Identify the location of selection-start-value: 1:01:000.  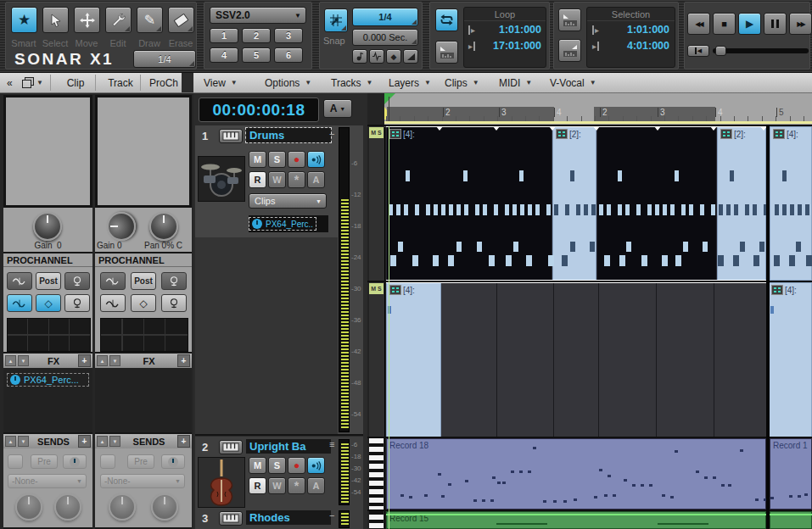
(648, 30).